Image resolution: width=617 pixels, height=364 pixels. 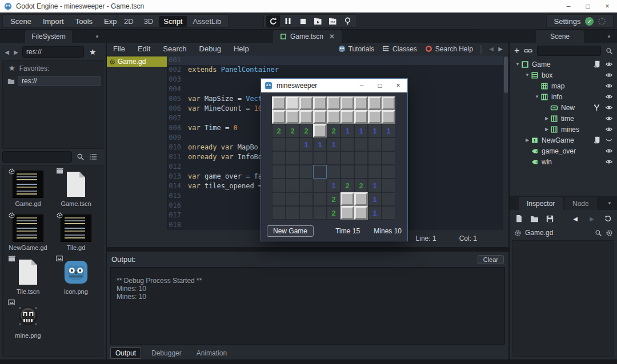 What do you see at coordinates (28, 188) in the screenshot?
I see `file-item: Game.gd` at bounding box center [28, 188].